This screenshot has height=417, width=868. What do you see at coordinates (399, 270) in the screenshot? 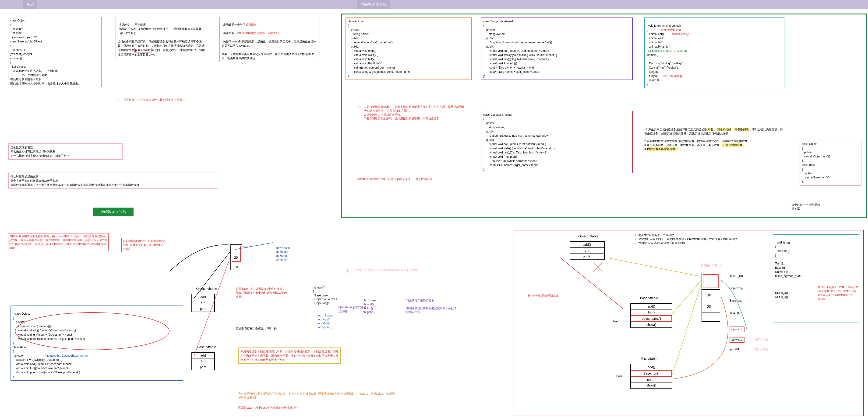
I see `note-pink-star: 指针和引用是通过在运行时查虚表来实现了动态联编。` at bounding box center [399, 270].